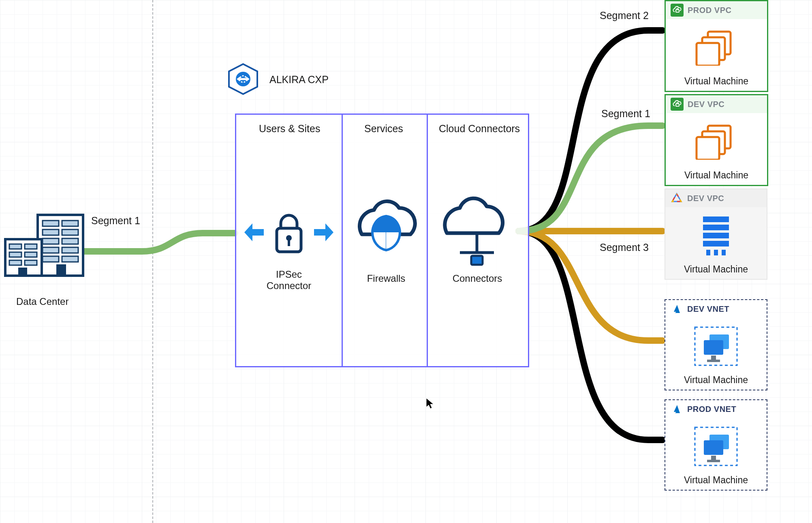 This screenshot has width=812, height=523. What do you see at coordinates (243, 80) in the screenshot?
I see `alkira-logo-icon` at bounding box center [243, 80].